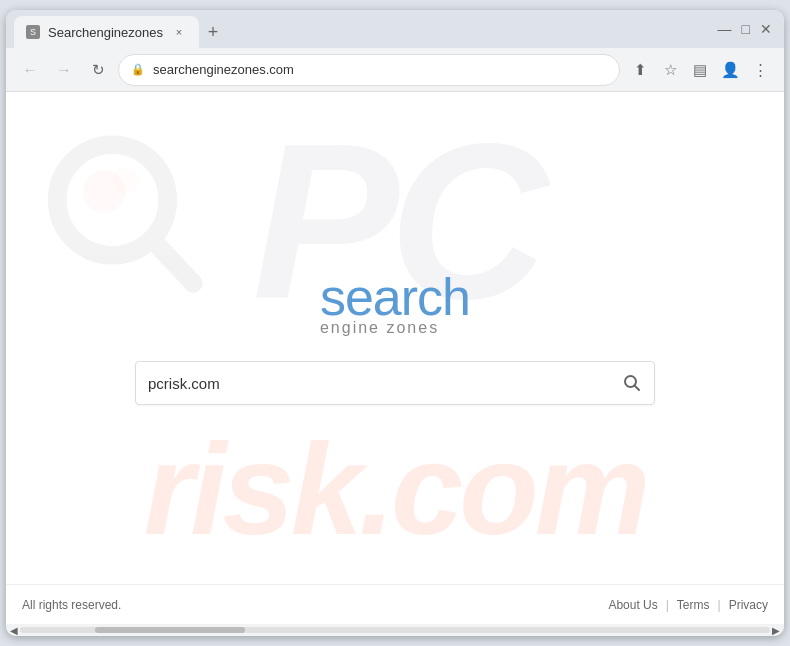  What do you see at coordinates (725, 29) in the screenshot?
I see `minimize-button: —` at bounding box center [725, 29].